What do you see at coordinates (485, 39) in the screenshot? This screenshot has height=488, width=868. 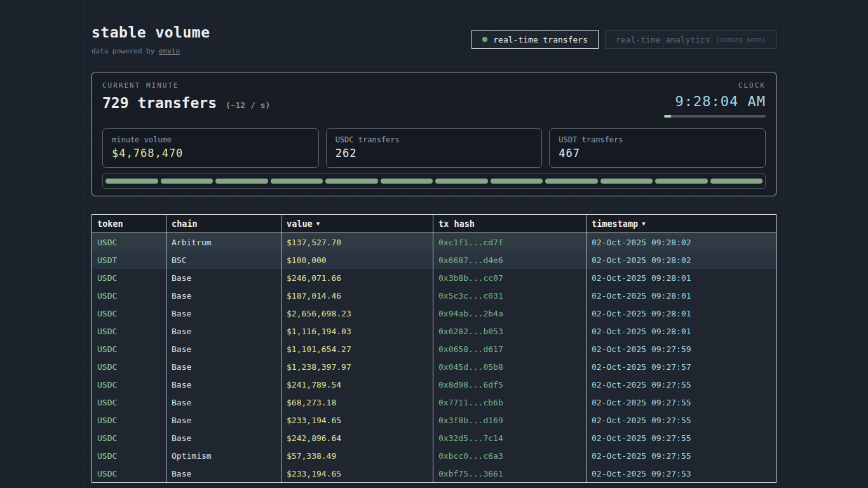 I see `live-indicator-dot` at bounding box center [485, 39].